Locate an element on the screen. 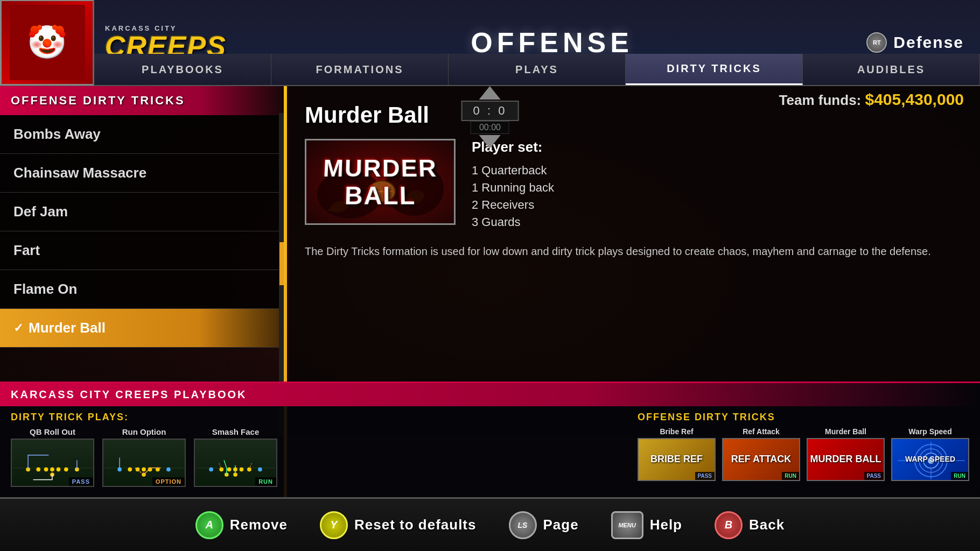 The width and height of the screenshot is (980, 551). footer-action-back: B Back is located at coordinates (750, 525).